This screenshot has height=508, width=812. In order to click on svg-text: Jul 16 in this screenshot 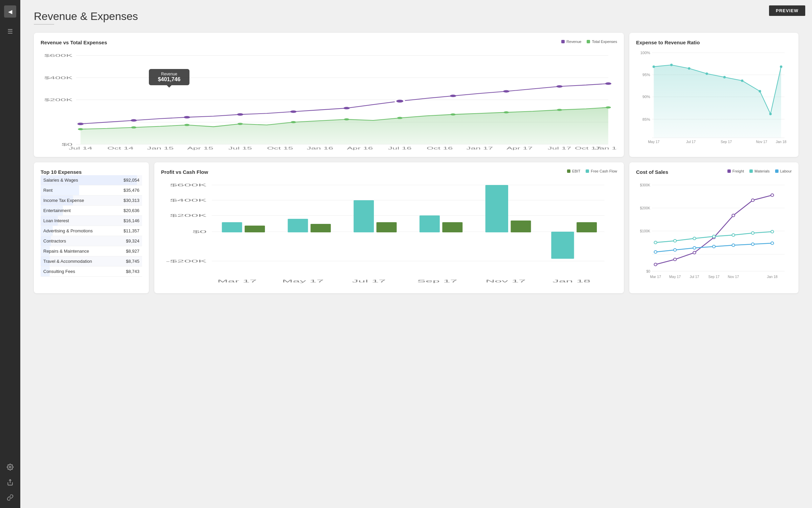, I will do `click(400, 148)`.